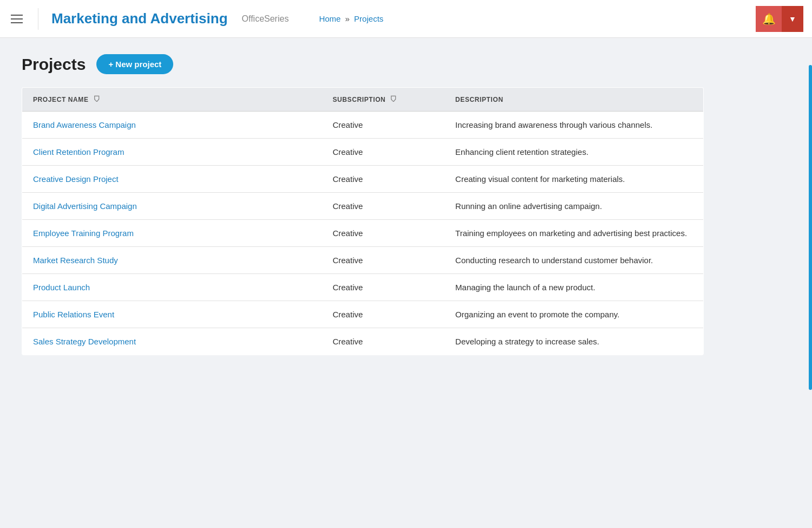  I want to click on app-title: Marketing and Advertising, so click(140, 18).